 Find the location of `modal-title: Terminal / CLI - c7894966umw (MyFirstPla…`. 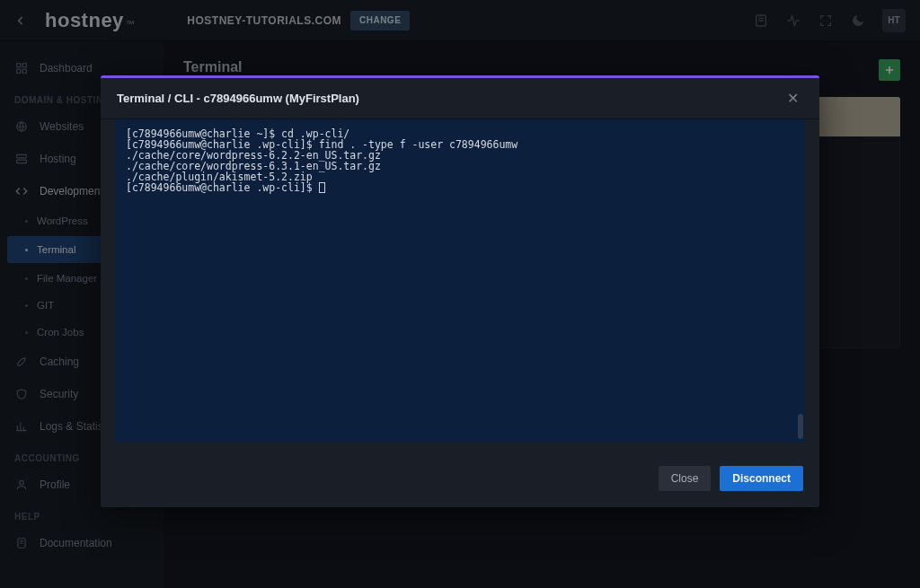

modal-title: Terminal / CLI - c7894966umw (MyFirstPla… is located at coordinates (238, 99).